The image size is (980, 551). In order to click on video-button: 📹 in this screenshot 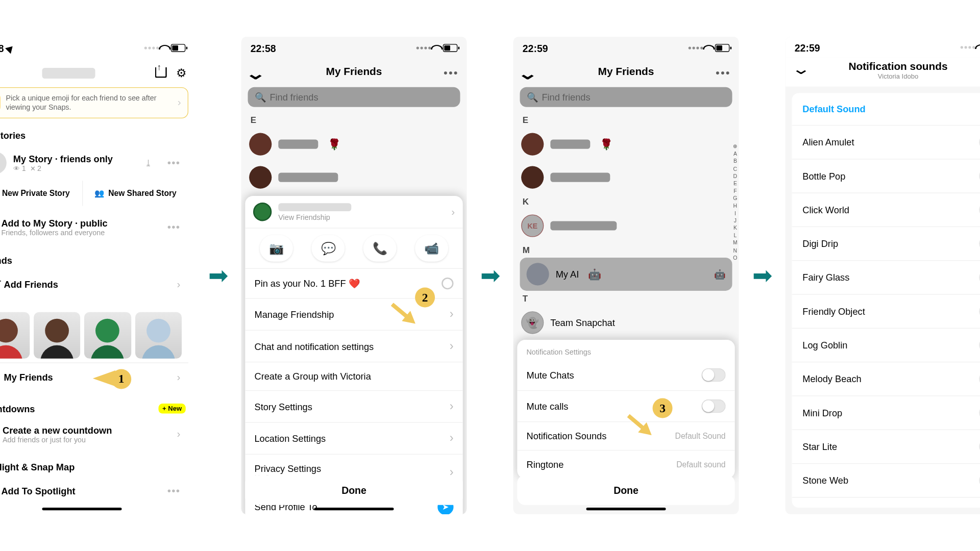, I will do `click(432, 248)`.